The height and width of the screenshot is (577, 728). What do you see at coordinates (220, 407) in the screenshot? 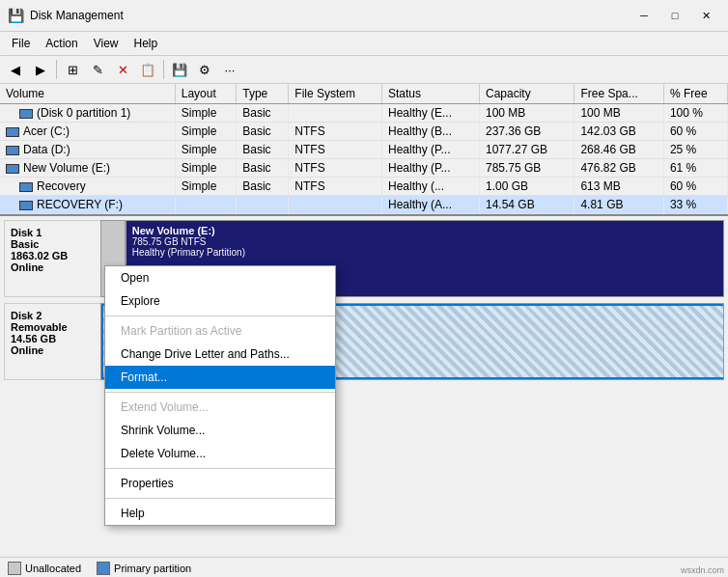
I see `context-menu-extend-volume: Extend Volume...` at bounding box center [220, 407].